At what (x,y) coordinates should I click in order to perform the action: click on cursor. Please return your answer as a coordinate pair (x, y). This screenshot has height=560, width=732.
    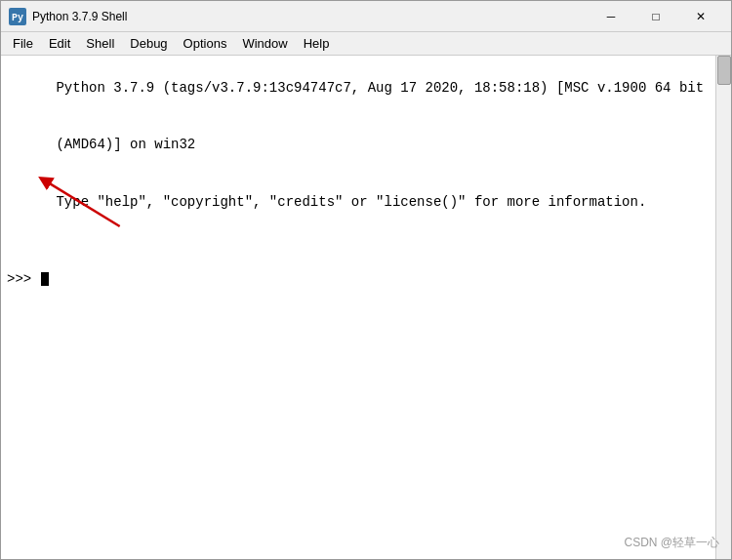
    Looking at the image, I should click on (45, 279).